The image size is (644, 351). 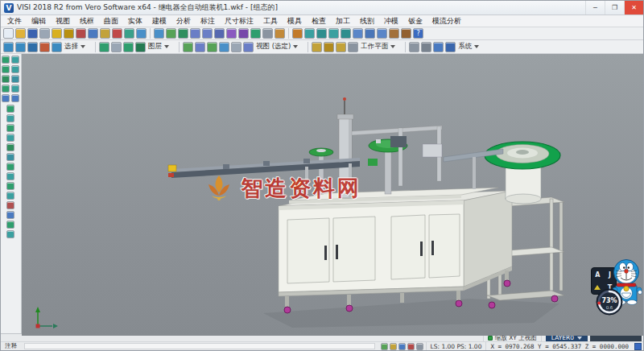 What do you see at coordinates (208, 21) in the screenshot?
I see `menu-item: 标注` at bounding box center [208, 21].